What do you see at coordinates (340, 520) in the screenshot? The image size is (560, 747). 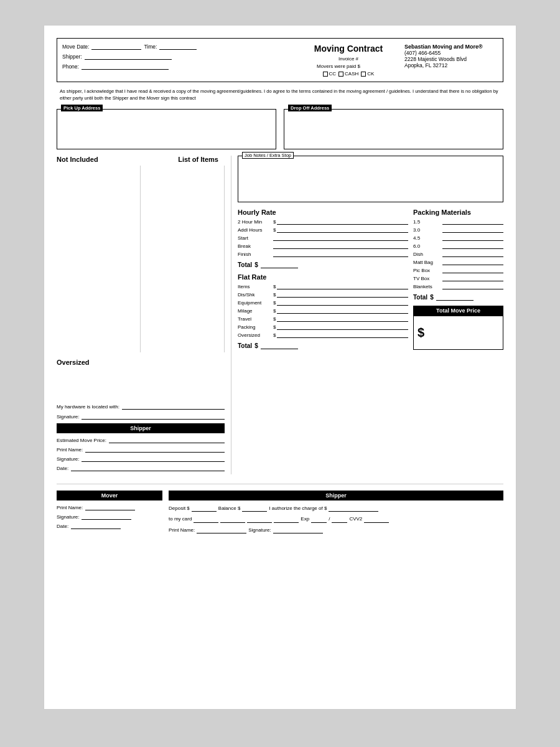 I see `exp-year-input` at bounding box center [340, 520].